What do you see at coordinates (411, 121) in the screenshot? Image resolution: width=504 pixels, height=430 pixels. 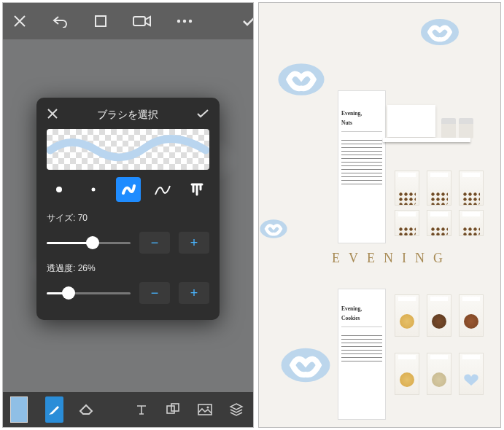 I see `shelf-box` at bounding box center [411, 121].